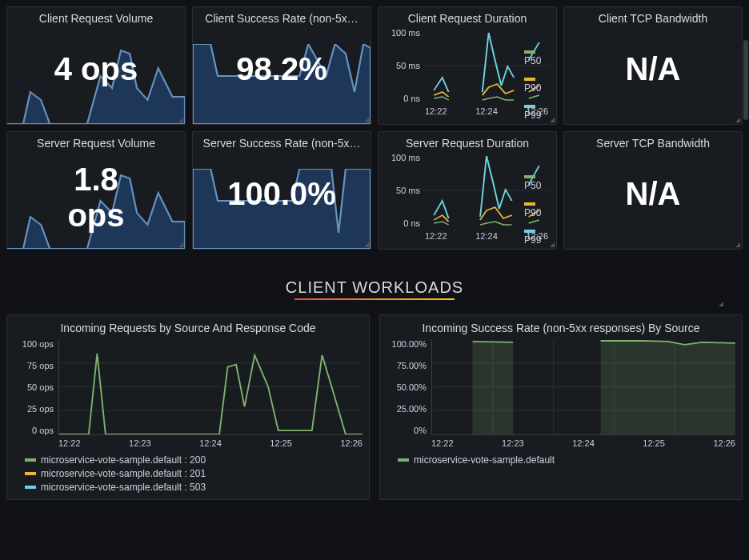 This screenshot has height=560, width=749. What do you see at coordinates (194, 487) in the screenshot?
I see `legend-item: microservice-vote-sample.default : 503` at bounding box center [194, 487].